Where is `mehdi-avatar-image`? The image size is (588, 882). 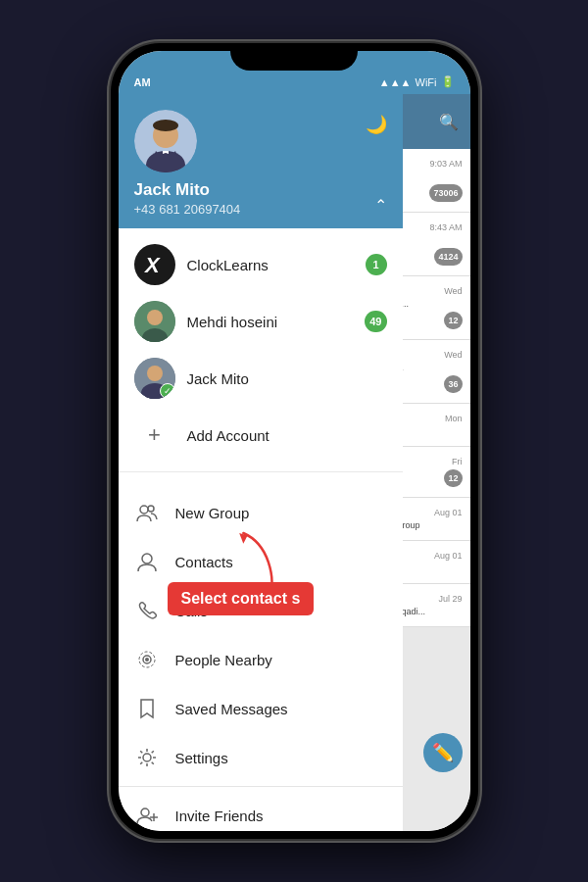
mehdi-avatar-image is located at coordinates (155, 321).